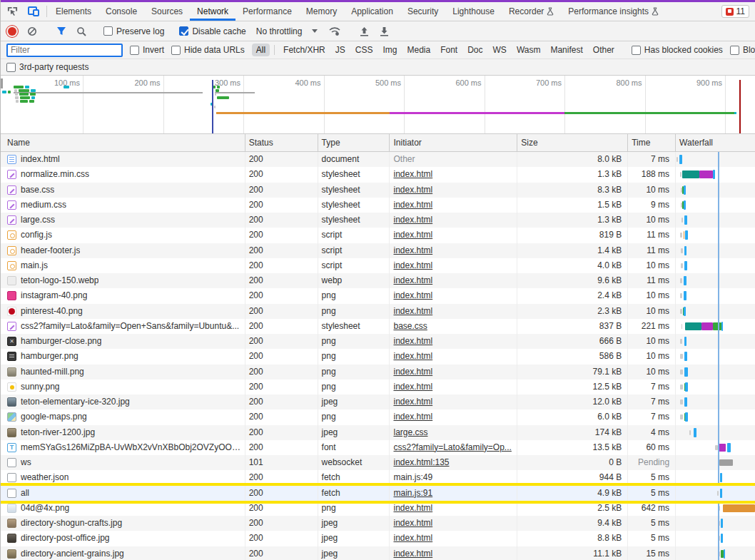  What do you see at coordinates (364, 31) in the screenshot?
I see `import-har-icon` at bounding box center [364, 31].